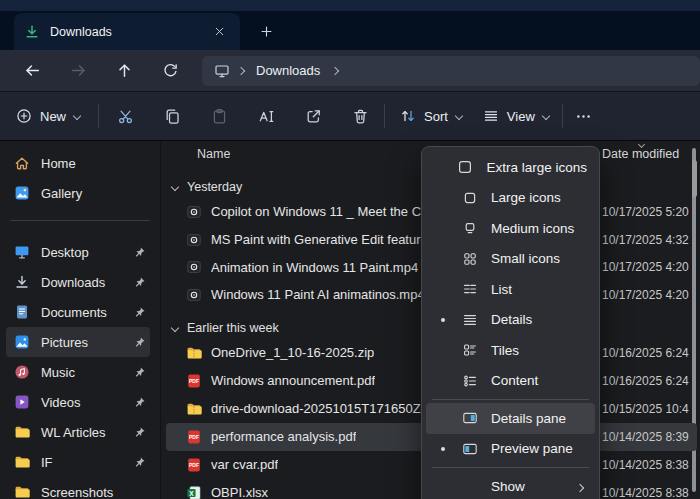 The width and height of the screenshot is (700, 499). What do you see at coordinates (22, 402) in the screenshot?
I see `videos-icon` at bounding box center [22, 402].